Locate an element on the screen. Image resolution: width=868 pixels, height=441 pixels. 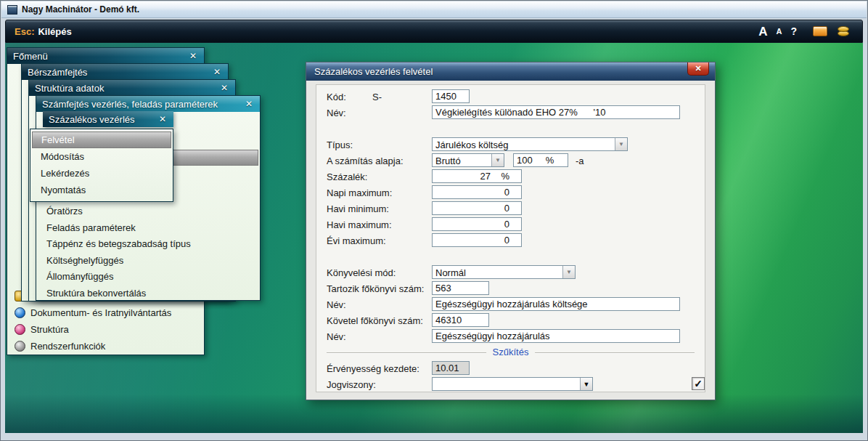
nev2-label: Név: is located at coordinates (337, 305).